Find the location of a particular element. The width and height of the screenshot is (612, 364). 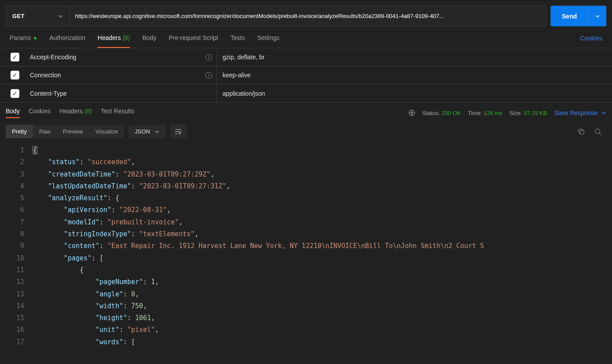

table-row: ✓ Content-Type application/json is located at coordinates (306, 93).